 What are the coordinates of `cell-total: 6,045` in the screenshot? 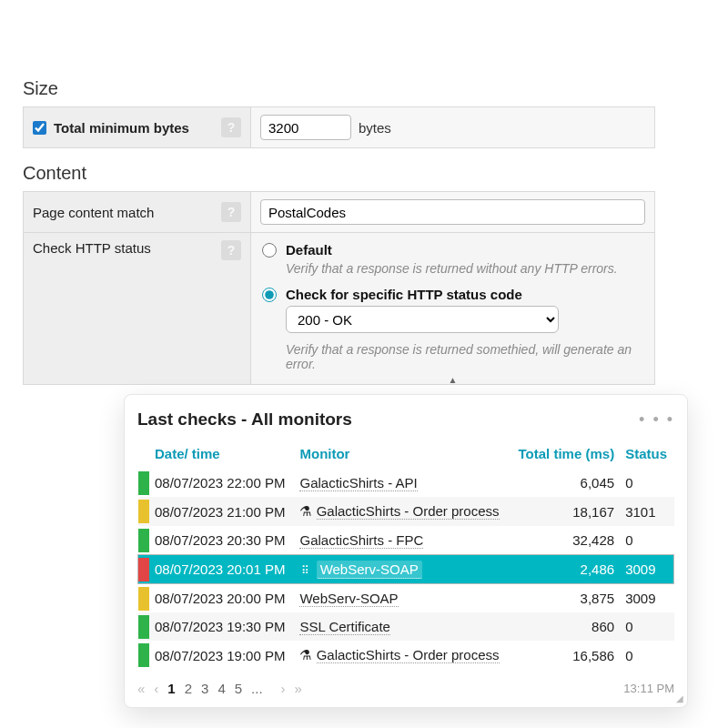 It's located at (566, 482).